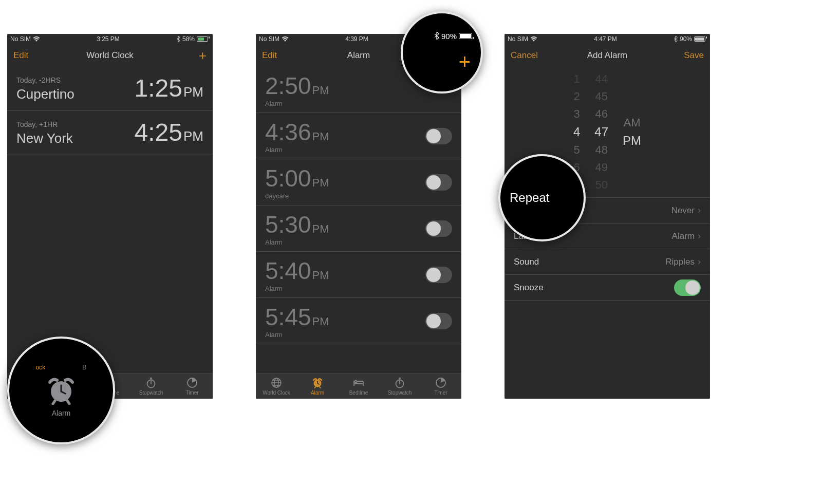 Image resolution: width=822 pixels, height=504 pixels. Describe the element at coordinates (359, 386) in the screenshot. I see `tab-bar: World ClockAlarmBedtimeStopwatchTimer` at that location.